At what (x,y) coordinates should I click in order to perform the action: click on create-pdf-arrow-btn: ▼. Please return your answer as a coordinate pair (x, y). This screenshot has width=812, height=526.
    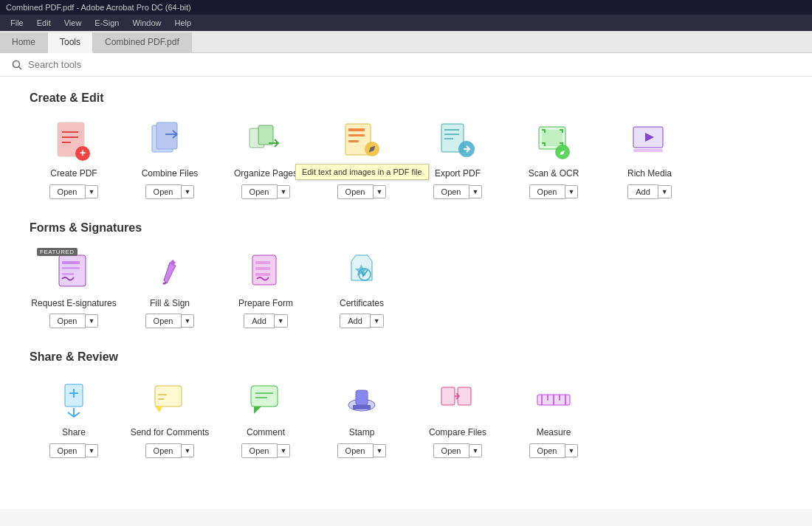
    Looking at the image, I should click on (92, 192).